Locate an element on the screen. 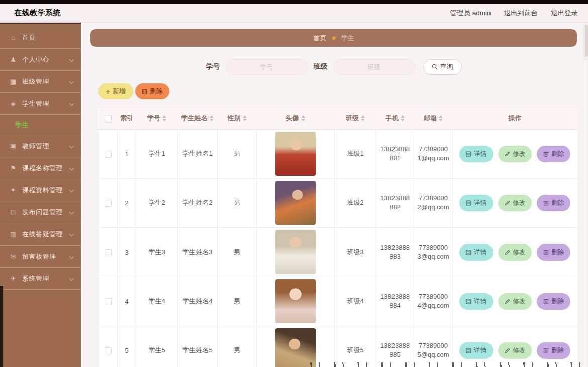 The image size is (588, 367). breadcrumb-current: 学生 is located at coordinates (348, 38).